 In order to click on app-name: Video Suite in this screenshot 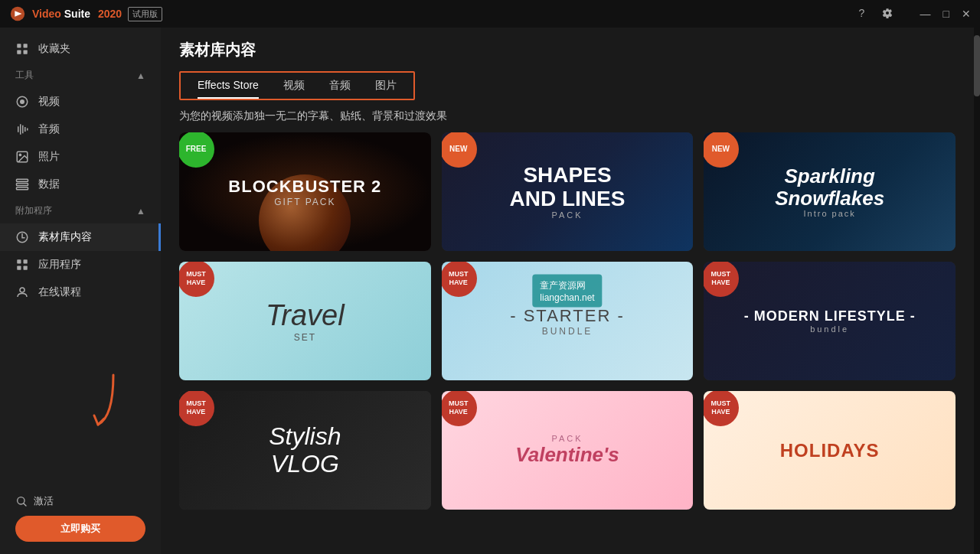, I will do `click(61, 14)`.